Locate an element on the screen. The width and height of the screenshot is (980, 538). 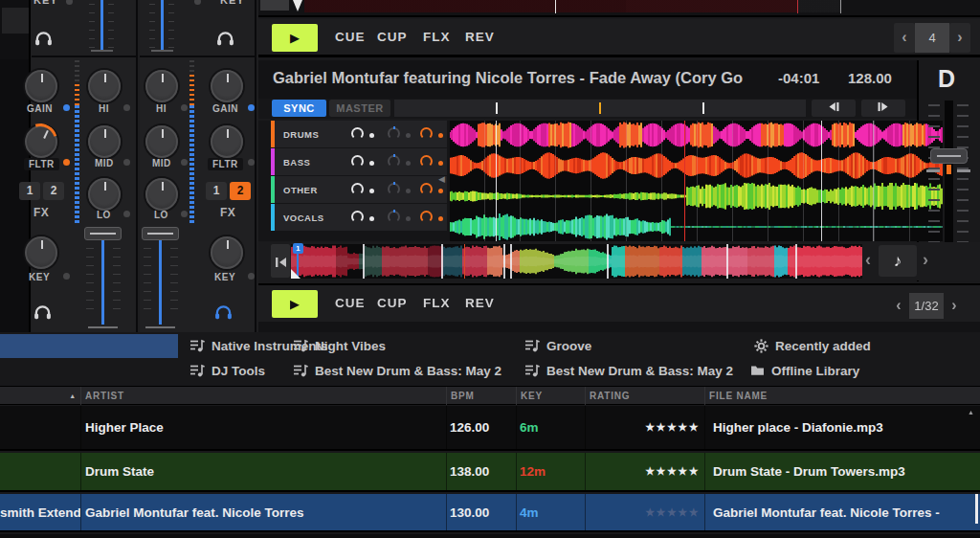
column-rating: RATING is located at coordinates (645, 396).